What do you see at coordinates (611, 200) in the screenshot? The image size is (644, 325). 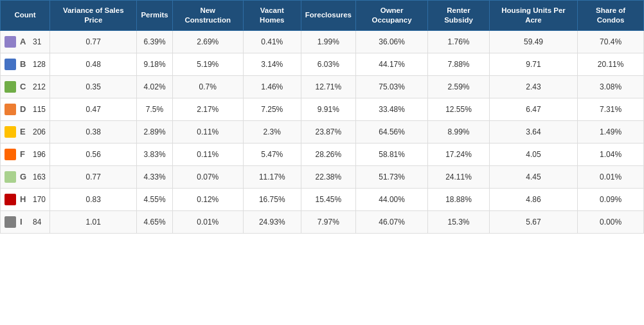 I see `cell-condos: 0.09%` at bounding box center [611, 200].